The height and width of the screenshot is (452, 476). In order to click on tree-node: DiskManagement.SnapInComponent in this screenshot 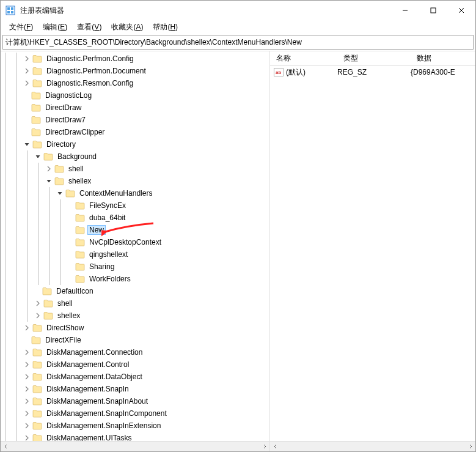, I will do `click(135, 413)`.